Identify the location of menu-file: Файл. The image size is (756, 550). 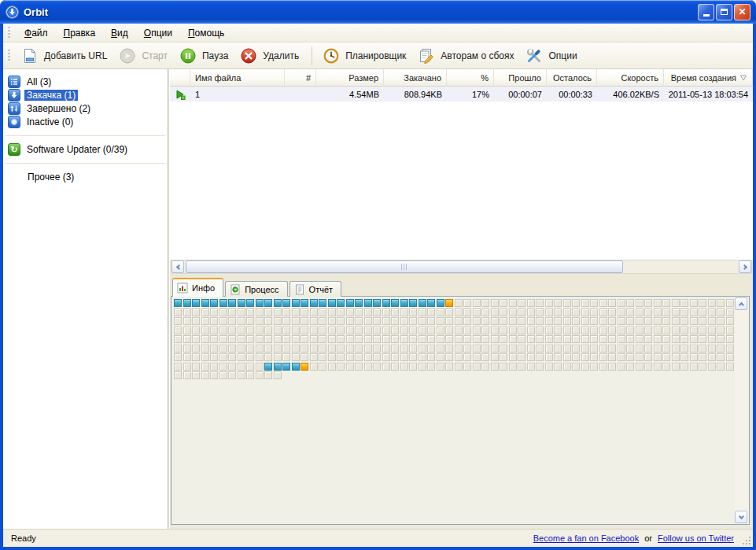
(36, 33).